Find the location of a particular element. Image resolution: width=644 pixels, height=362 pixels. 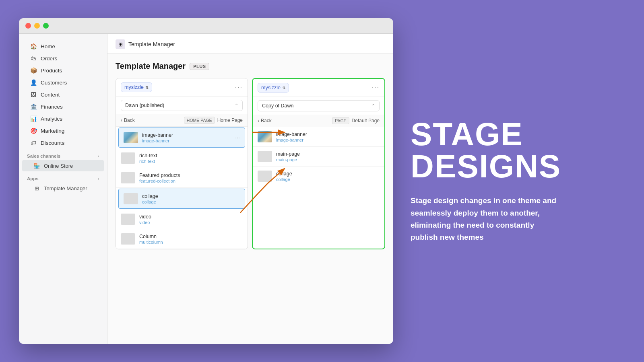

right-back-arrow: ‹ is located at coordinates (258, 121).